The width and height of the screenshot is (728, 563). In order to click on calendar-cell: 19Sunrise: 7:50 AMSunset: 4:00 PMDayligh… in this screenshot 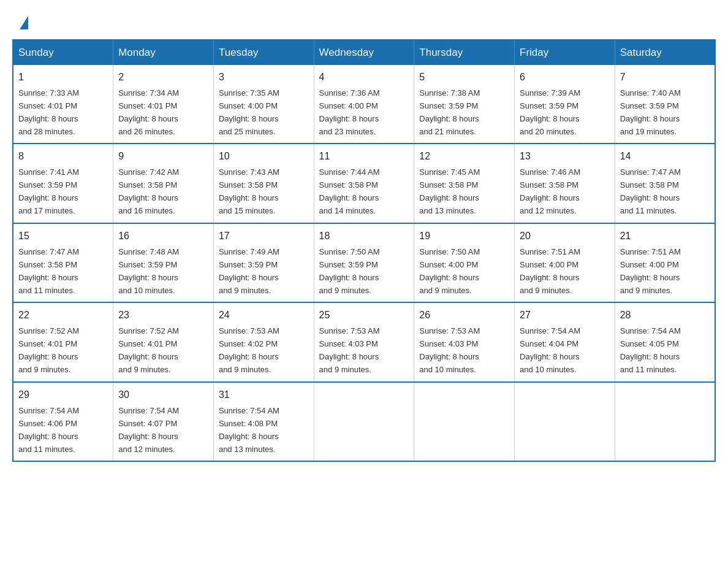, I will do `click(464, 262)`.